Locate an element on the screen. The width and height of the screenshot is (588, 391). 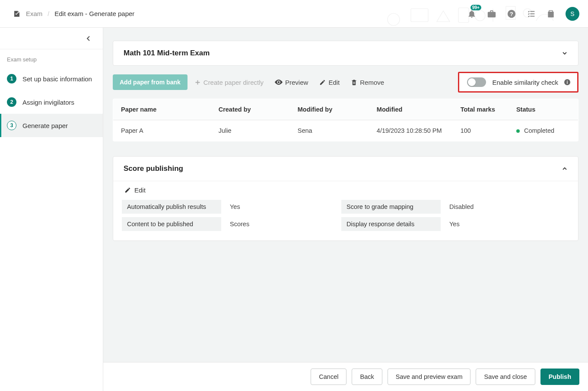
resp-label: Display response details is located at coordinates (391, 224).